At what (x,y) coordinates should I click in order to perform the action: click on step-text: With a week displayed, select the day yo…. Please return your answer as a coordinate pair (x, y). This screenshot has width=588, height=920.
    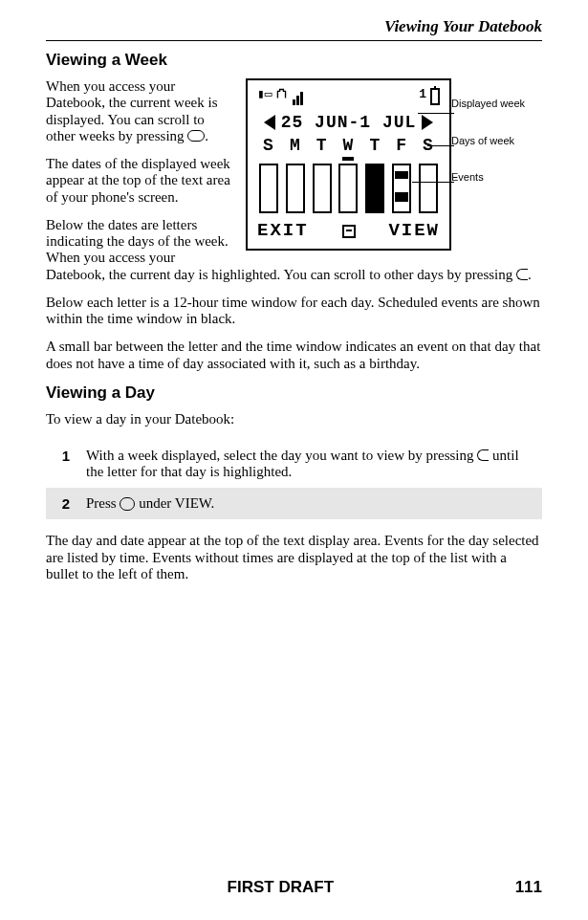
    Looking at the image, I should click on (314, 465).